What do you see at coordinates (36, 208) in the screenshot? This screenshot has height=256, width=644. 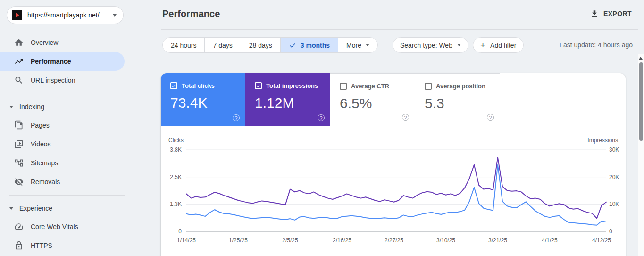 I see `sidebar-section-label: Experience` at bounding box center [36, 208].